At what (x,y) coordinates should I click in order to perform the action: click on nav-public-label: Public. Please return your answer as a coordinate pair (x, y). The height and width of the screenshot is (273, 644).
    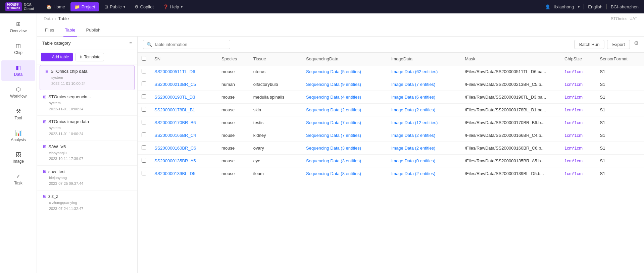
    Looking at the image, I should click on (115, 7).